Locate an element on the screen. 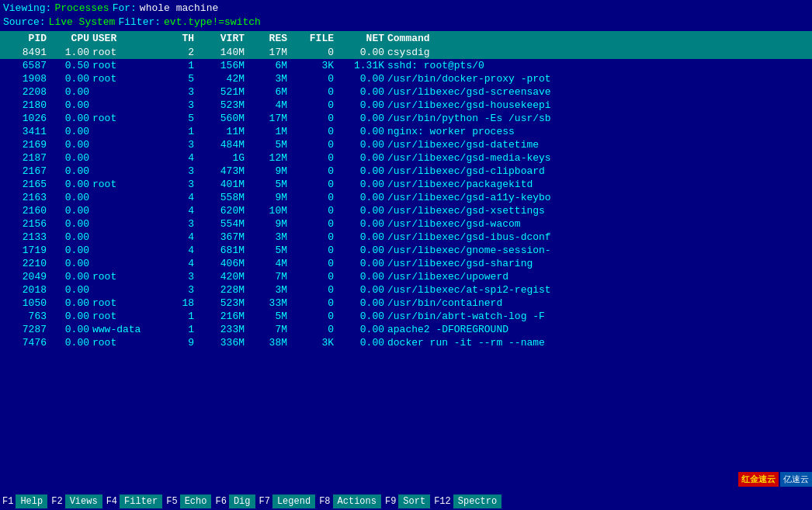 The image size is (812, 510). table-row: 763 0.00 root 1 216M 5M 0 0.00 /usr/bin/… is located at coordinates (406, 317).